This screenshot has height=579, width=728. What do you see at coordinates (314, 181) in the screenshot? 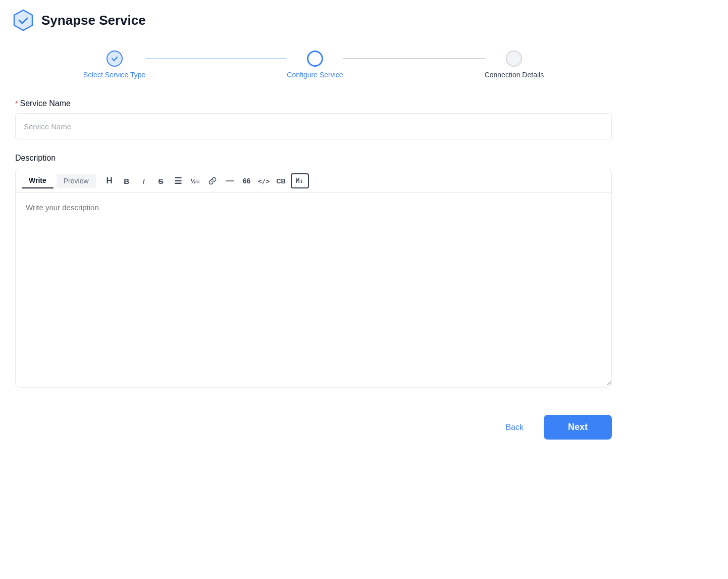
I see `md-toolbar: Write Preview H B I S ☰ ½≡ — 66 </> CB` at bounding box center [314, 181].